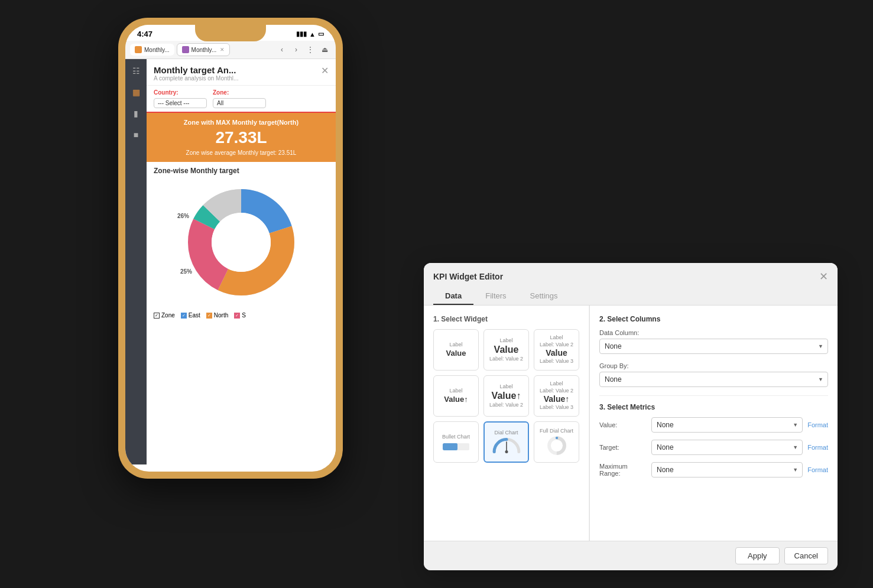  Describe the element at coordinates (196, 78) in the screenshot. I see `report-subtitle: A complete analysis on Monthl...` at that location.